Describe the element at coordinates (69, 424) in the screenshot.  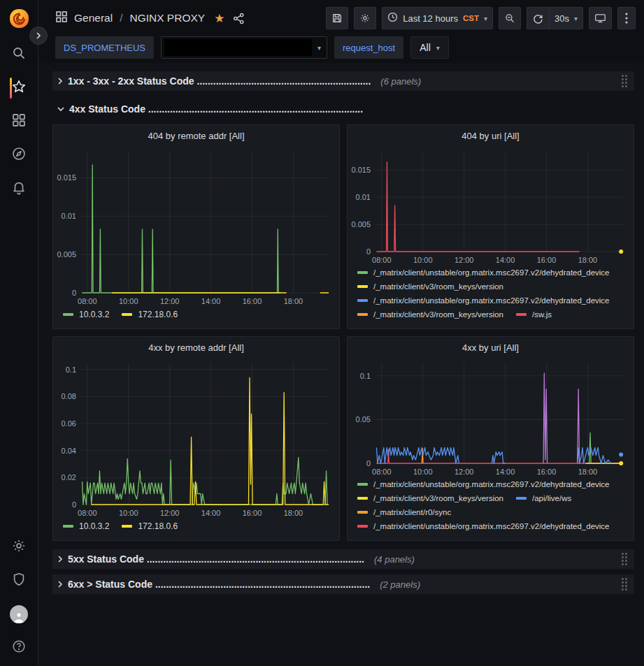
I see `svg-text: 0.06` at that location.